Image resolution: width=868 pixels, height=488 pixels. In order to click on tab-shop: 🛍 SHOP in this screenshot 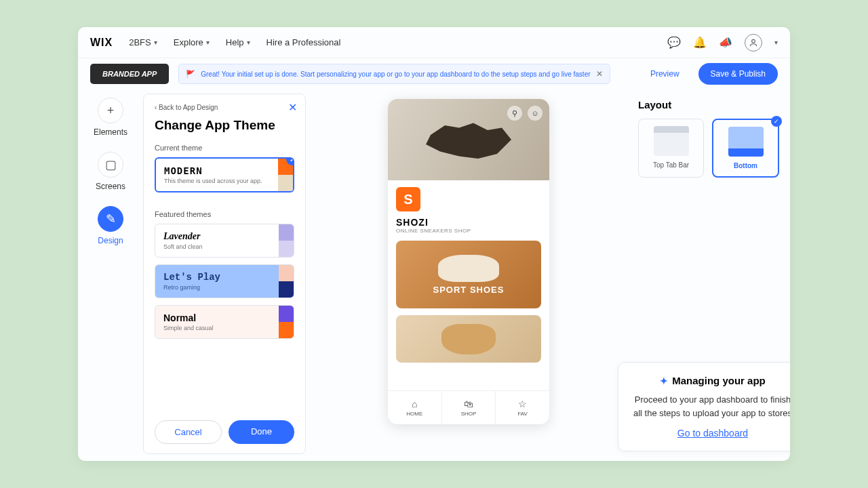, I will do `click(469, 408)`.